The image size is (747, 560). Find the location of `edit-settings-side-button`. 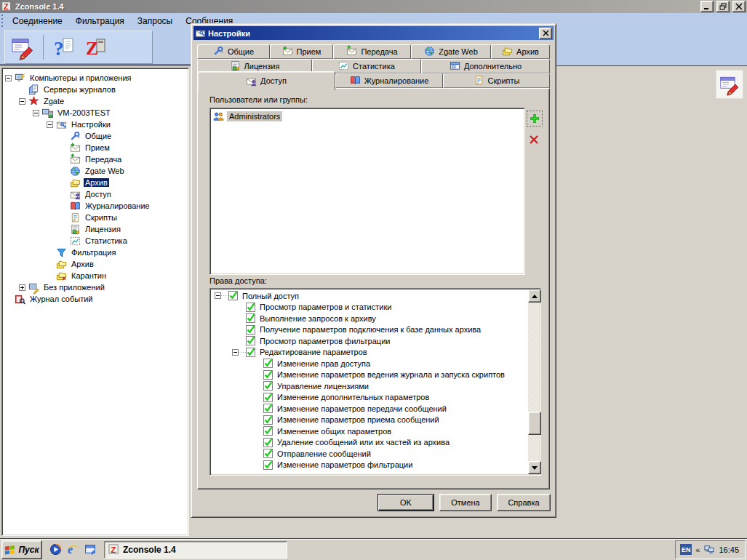

edit-settings-side-button is located at coordinates (730, 84).